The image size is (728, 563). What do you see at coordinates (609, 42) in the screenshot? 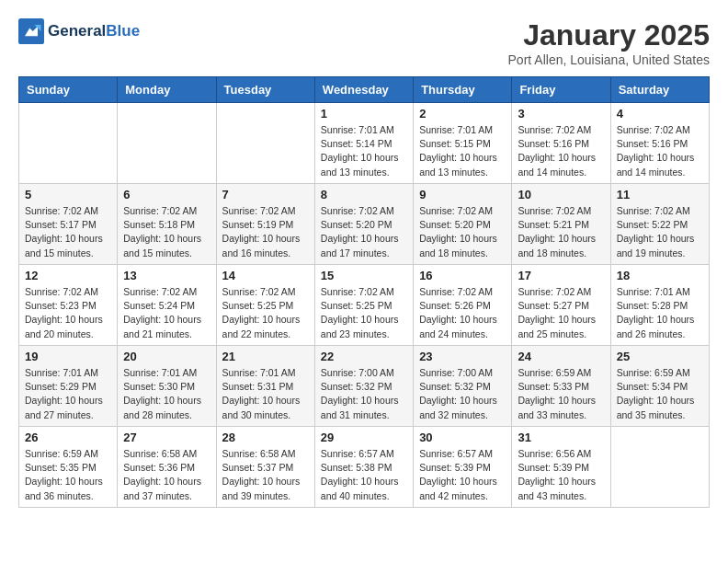
I see `title-block: January 2025 Port Allen, Louisiana, Unit…` at bounding box center [609, 42].